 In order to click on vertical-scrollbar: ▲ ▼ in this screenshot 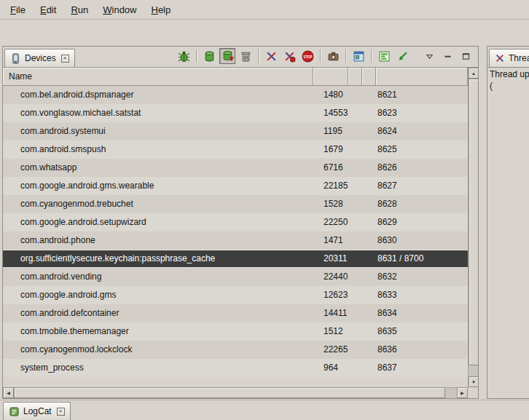, I will do `click(473, 227)`.